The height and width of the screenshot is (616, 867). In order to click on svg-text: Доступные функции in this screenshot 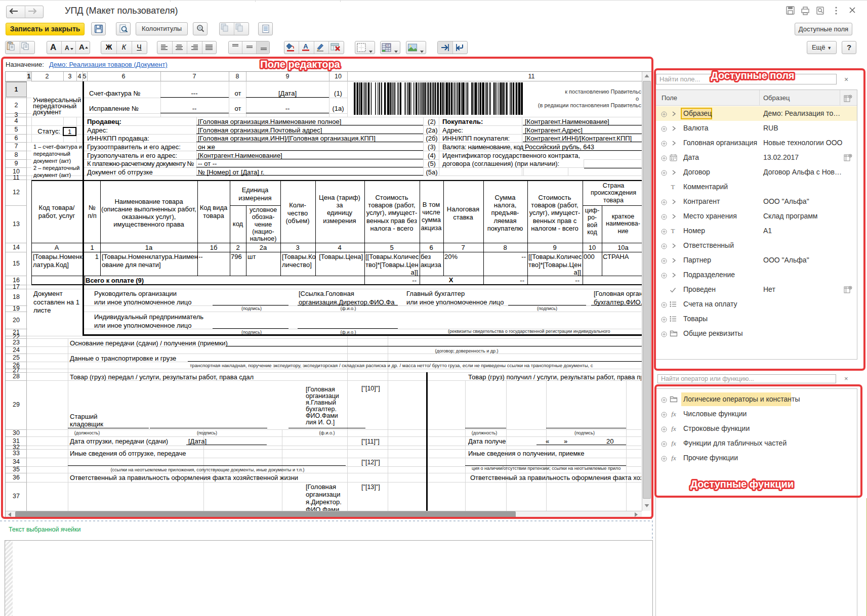, I will do `click(742, 484)`.